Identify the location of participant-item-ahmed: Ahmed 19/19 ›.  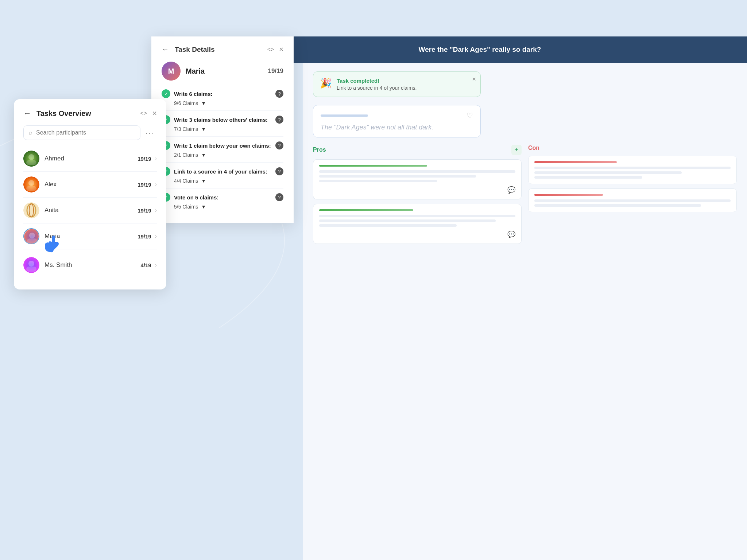
(90, 159).